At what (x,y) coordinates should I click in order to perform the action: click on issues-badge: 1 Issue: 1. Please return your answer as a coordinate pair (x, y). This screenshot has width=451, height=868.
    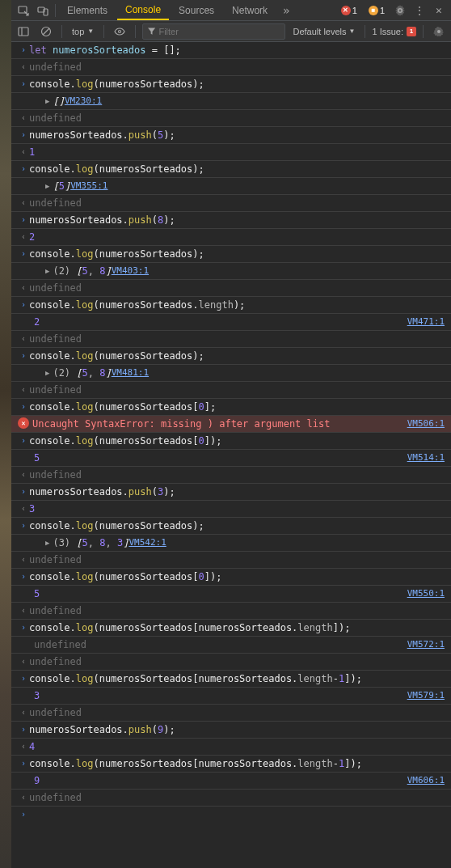
    Looking at the image, I should click on (394, 32).